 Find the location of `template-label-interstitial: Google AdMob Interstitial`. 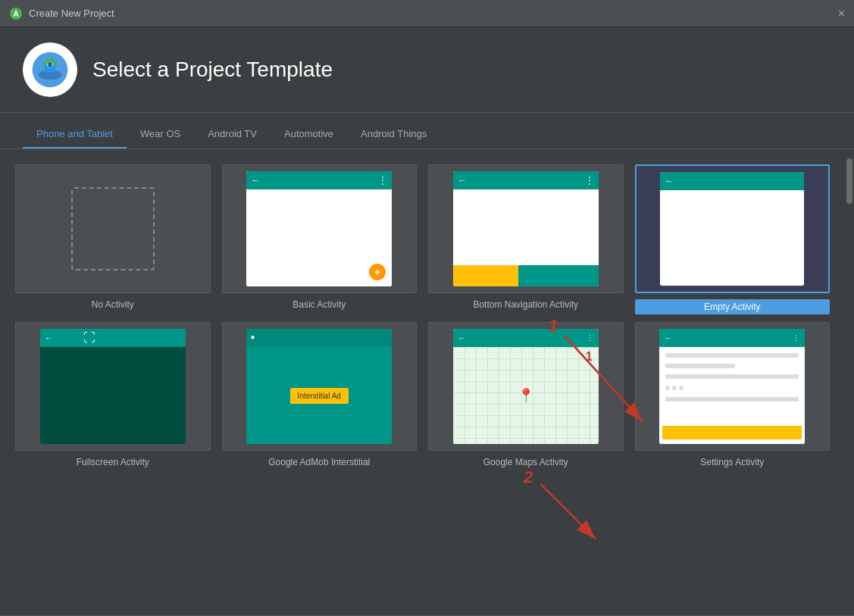

template-label-interstitial: Google AdMob Interstitial is located at coordinates (319, 462).